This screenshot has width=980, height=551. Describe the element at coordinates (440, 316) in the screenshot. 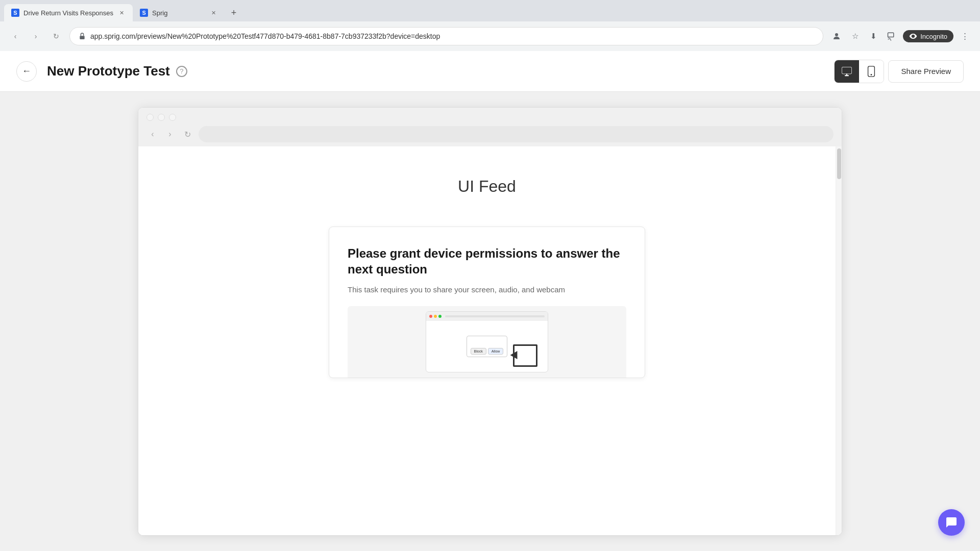

I see `mini-maximize-dot` at that location.